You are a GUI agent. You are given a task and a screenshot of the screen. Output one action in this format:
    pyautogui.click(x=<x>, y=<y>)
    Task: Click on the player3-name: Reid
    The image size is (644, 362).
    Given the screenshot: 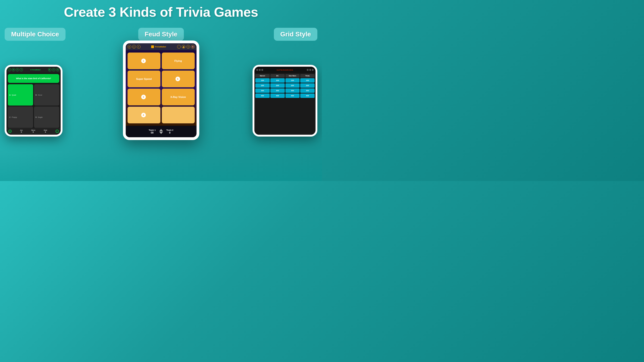 What is the action you would take?
    pyautogui.click(x=46, y=130)
    